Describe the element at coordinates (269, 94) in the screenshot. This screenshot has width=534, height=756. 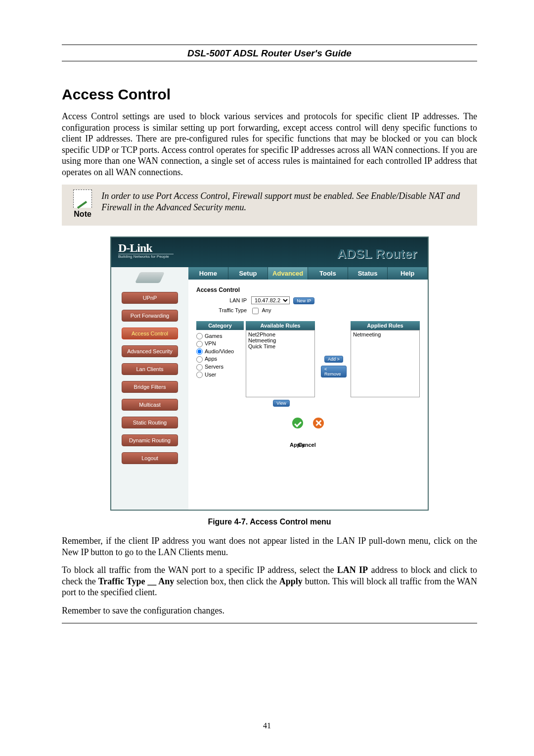
I see `heading-access-control: Access Control` at that location.